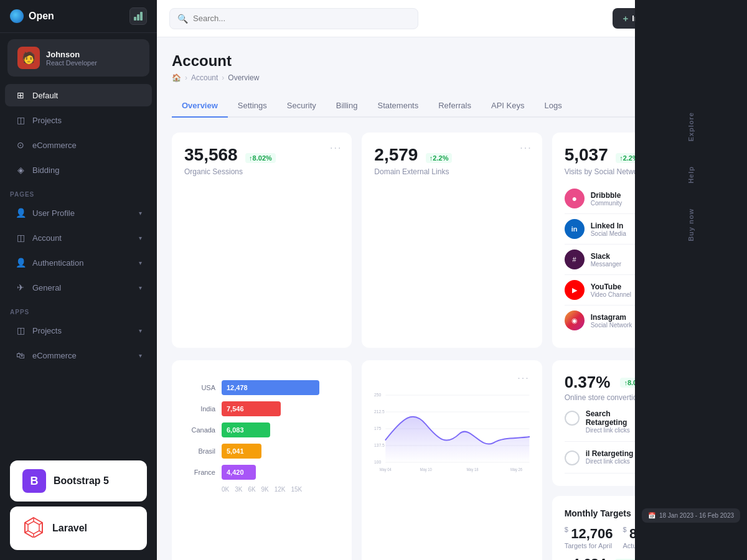 The width and height of the screenshot is (747, 560). I want to click on sidebar-label-user-profile: User Profile, so click(54, 213).